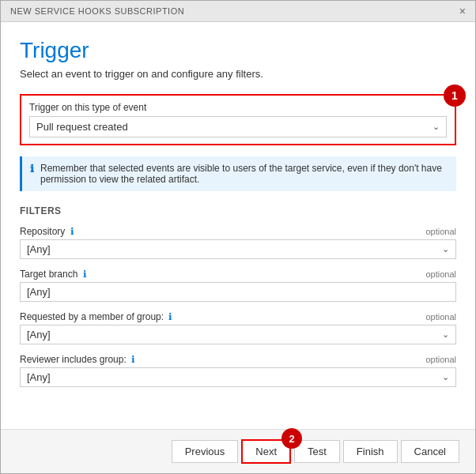 The image size is (476, 474). Describe the element at coordinates (238, 231) in the screenshot. I see `filter-repository-label-row: Repository ℹ optional` at that location.